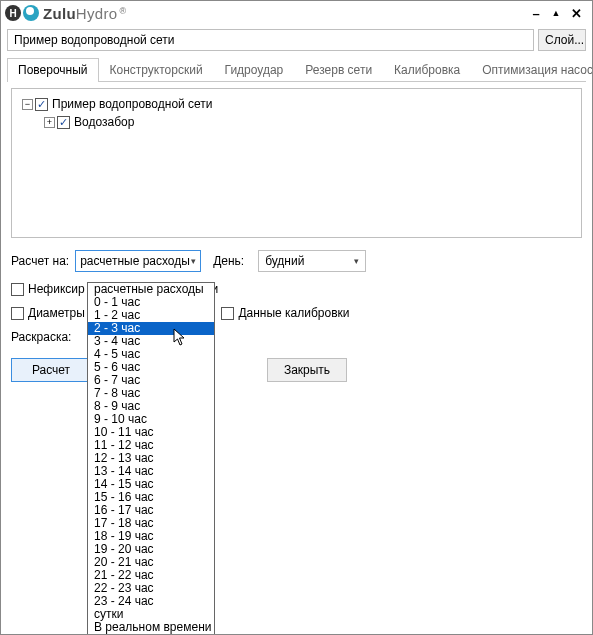  What do you see at coordinates (151, 290) in the screenshot?
I see `dropdown-option: расчетные расходы` at bounding box center [151, 290].